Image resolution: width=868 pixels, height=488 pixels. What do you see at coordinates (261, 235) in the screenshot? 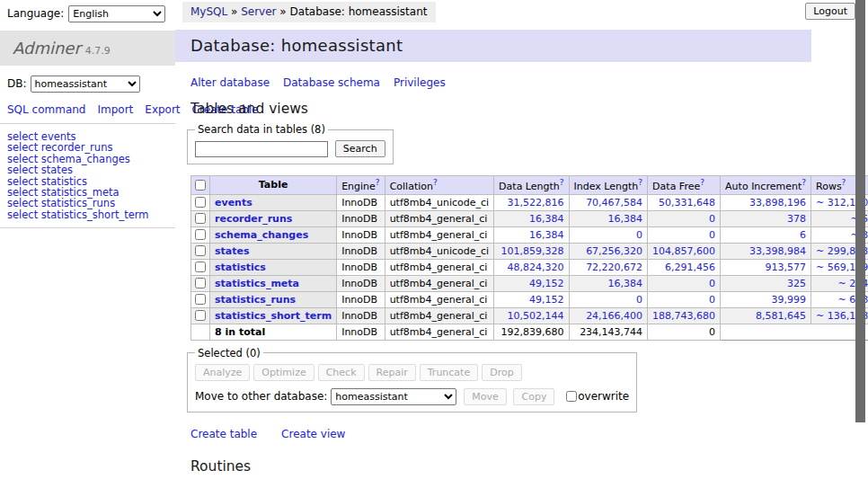
I see `table-name-link: schema_changes` at bounding box center [261, 235].